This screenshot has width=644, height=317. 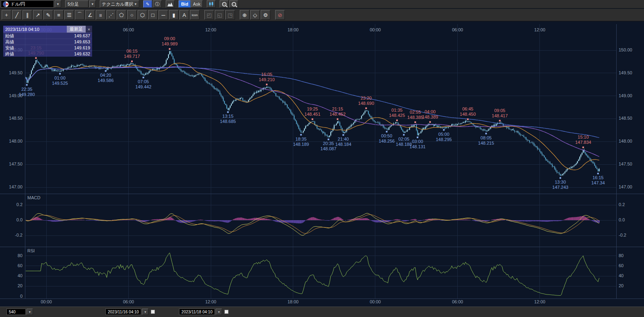 I want to click on ask-toggle-button: Ask, so click(x=197, y=4).